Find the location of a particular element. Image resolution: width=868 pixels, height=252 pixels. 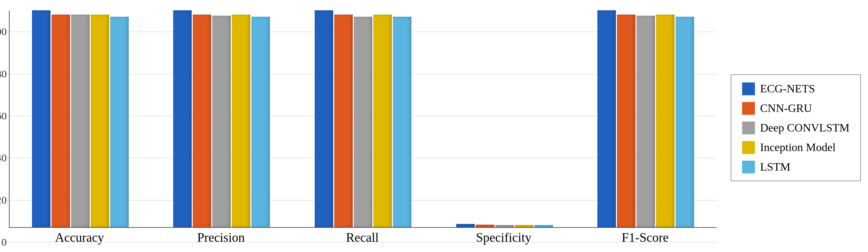

x-label: Precision is located at coordinates (221, 237).